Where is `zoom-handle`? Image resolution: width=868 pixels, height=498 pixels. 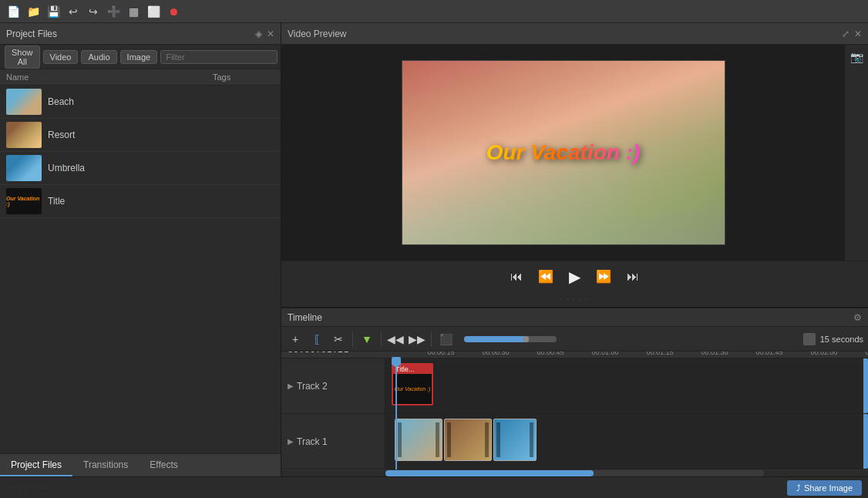 zoom-handle is located at coordinates (526, 339).